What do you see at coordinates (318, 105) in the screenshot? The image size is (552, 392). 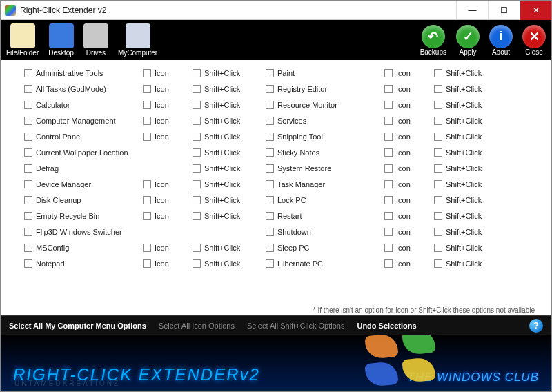 I see `option-row: Resource Monitor` at bounding box center [318, 105].